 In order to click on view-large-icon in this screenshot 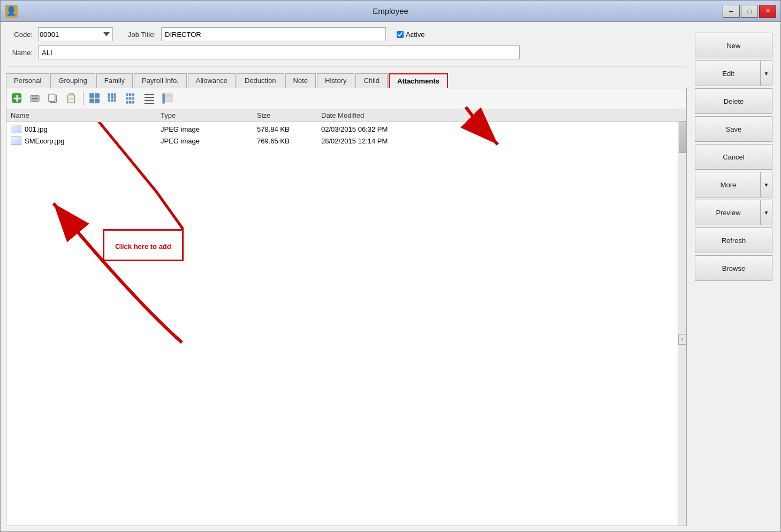, I will do `click(95, 98)`.